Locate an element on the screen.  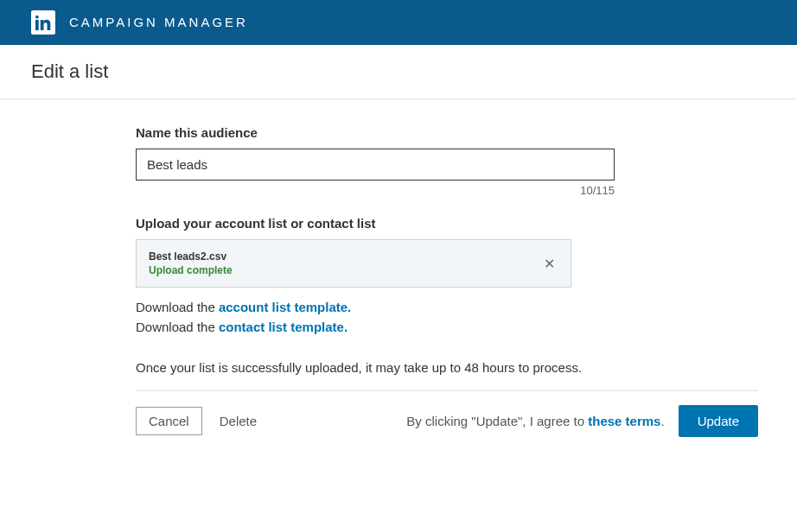
footer-right: By clicking "Update", I agree to these t… is located at coordinates (583, 421).